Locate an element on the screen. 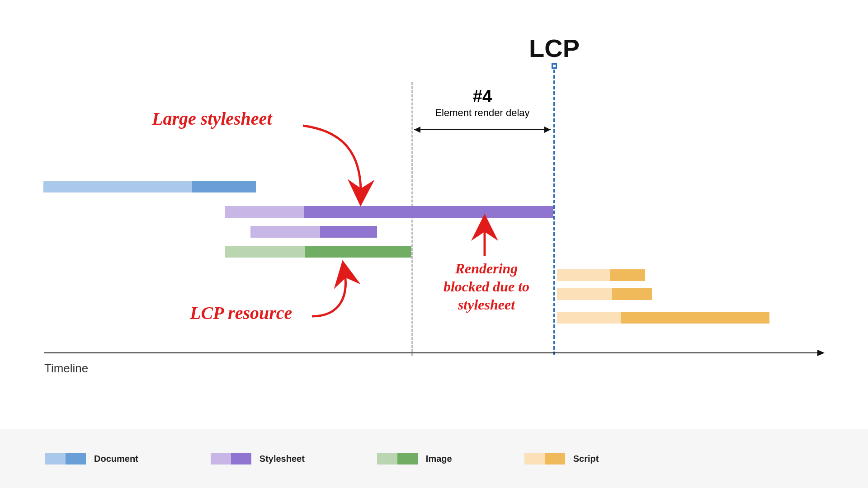 This screenshot has width=868, height=488. annotation-line: stylesheet is located at coordinates (486, 305).